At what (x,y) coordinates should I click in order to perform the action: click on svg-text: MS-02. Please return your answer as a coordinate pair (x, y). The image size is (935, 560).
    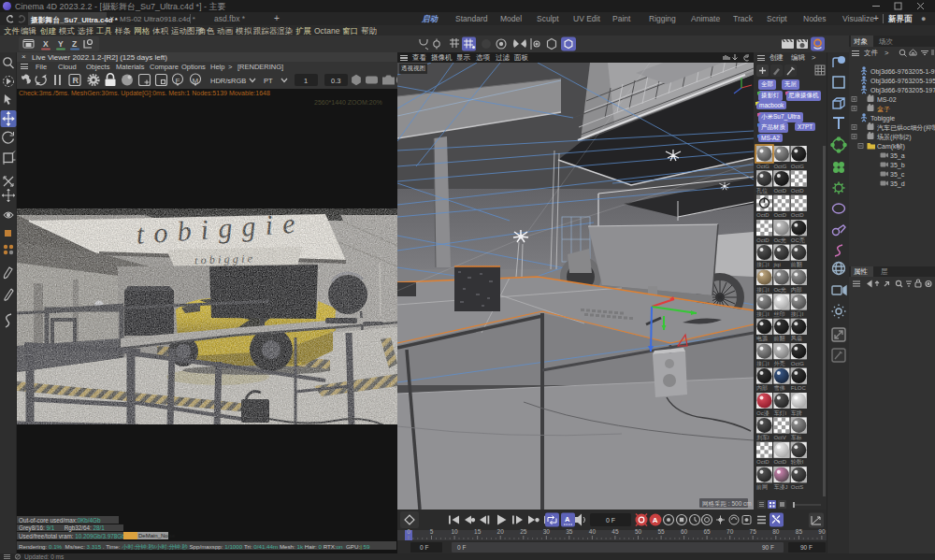
    Looking at the image, I should click on (886, 99).